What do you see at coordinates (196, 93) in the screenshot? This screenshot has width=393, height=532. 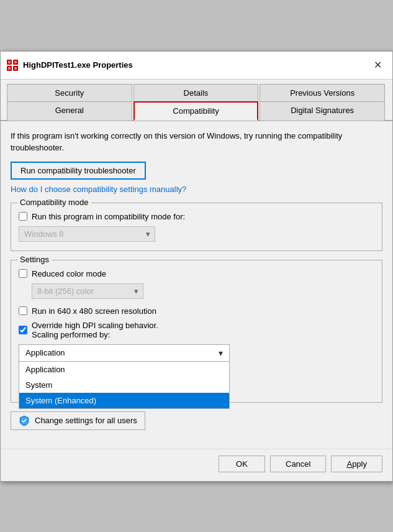 I see `tab-details: Details` at bounding box center [196, 93].